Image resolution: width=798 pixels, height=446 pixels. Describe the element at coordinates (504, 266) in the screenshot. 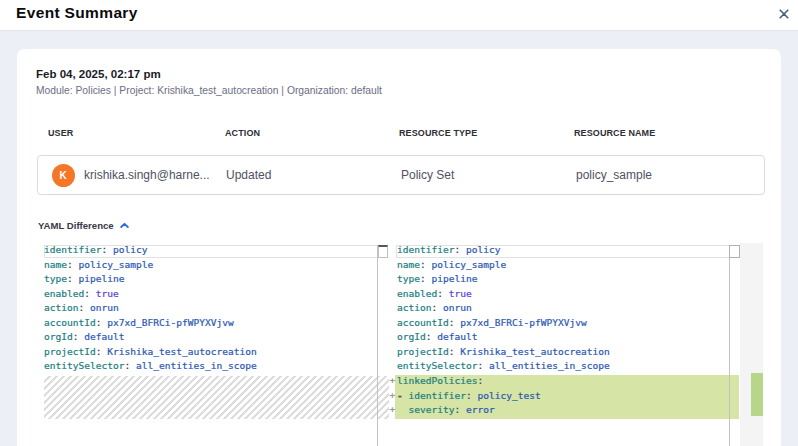

I see `yaml-line-right: name: policy_sample` at that location.